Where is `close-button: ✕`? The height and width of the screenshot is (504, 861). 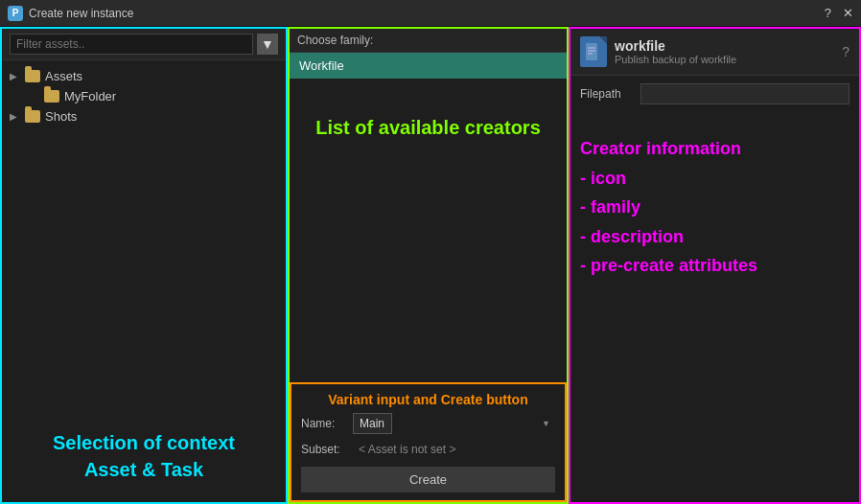
close-button: ✕ is located at coordinates (848, 13).